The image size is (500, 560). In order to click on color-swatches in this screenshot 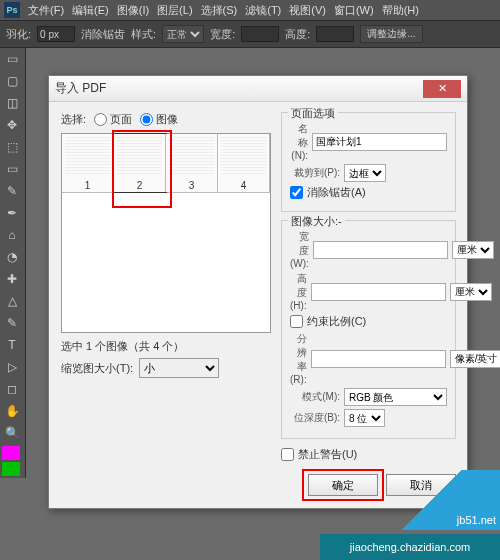, I will do `click(12, 461)`.